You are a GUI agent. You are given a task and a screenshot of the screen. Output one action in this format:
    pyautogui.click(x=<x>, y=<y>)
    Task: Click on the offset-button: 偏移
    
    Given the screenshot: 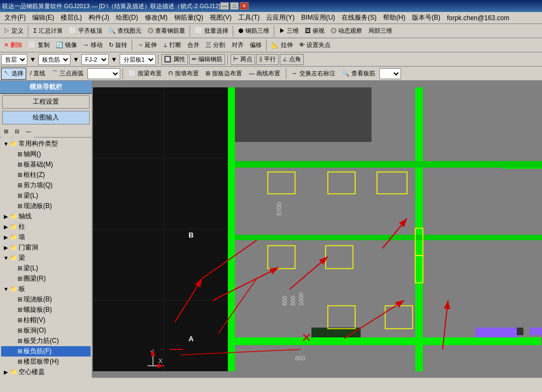 What is the action you would take?
    pyautogui.click(x=256, y=45)
    